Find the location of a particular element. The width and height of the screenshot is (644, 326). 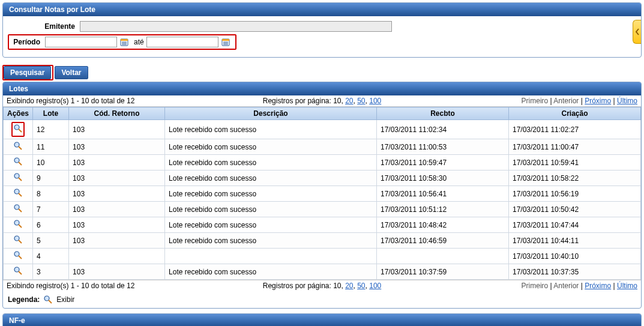

table-row: 10103Lote recebido com sucesso17/03/2011… is located at coordinates (322, 163).